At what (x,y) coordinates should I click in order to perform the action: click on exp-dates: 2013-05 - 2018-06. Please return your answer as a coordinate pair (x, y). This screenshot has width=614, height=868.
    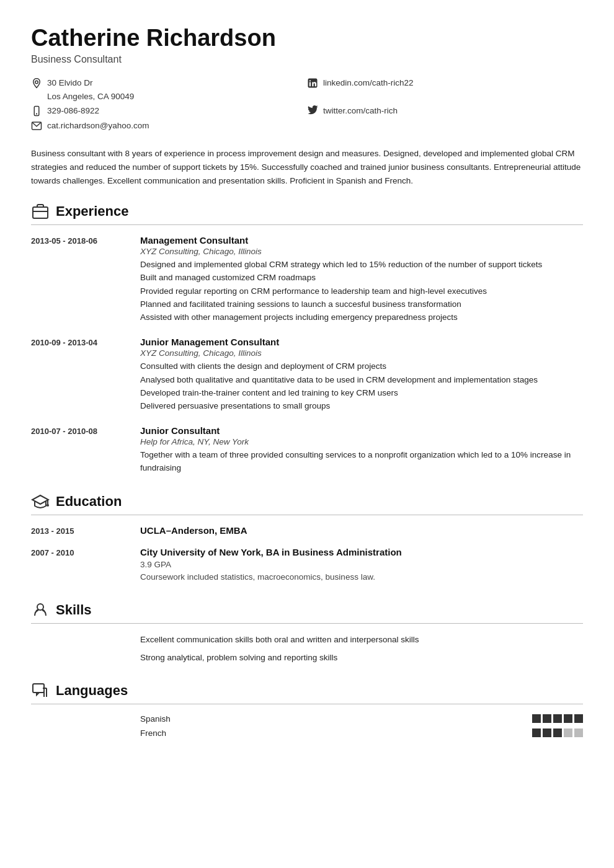
    Looking at the image, I should click on (81, 280).